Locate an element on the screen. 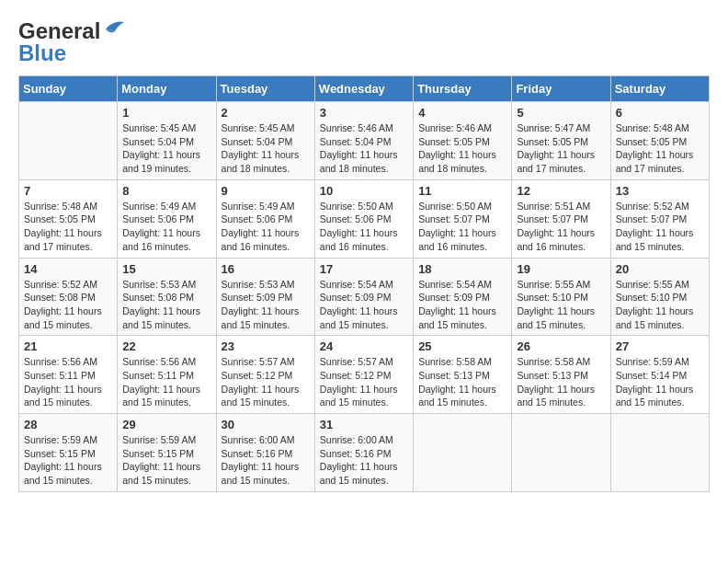  calendar-header-tuesday: Tuesday is located at coordinates (265, 89).